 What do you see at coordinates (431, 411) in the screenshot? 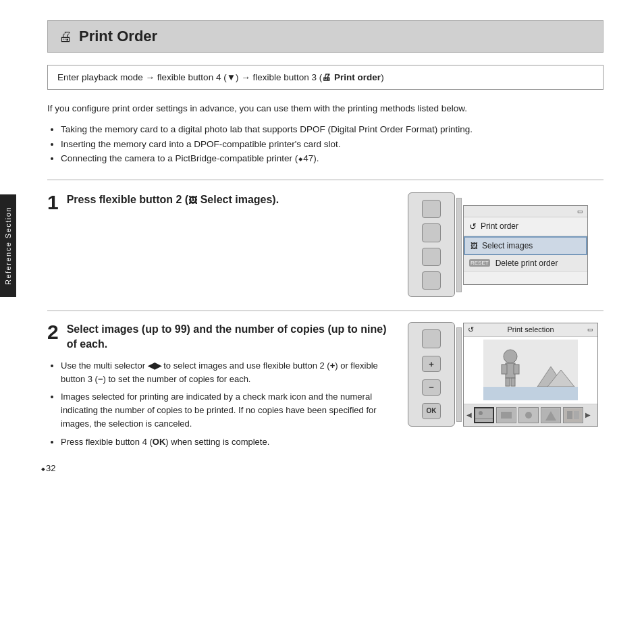
I see `cam2-btn-ok: OK` at bounding box center [431, 411].